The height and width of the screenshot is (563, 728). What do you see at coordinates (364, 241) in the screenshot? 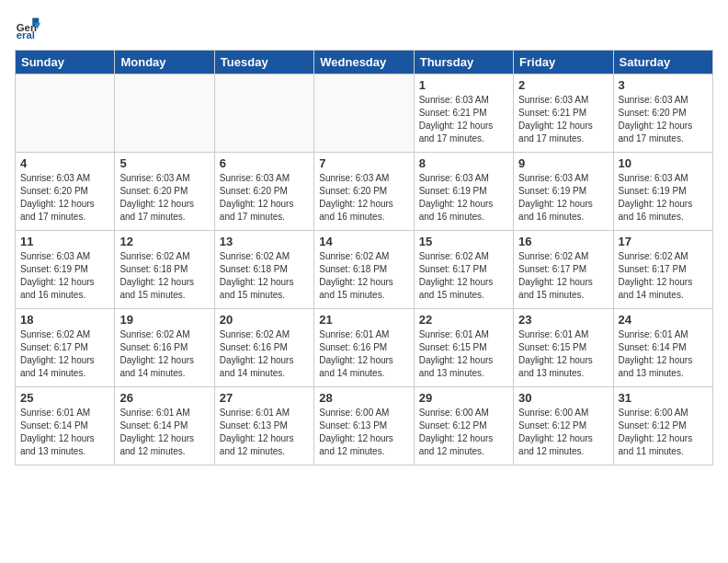
I see `day-number: 14` at bounding box center [364, 241].